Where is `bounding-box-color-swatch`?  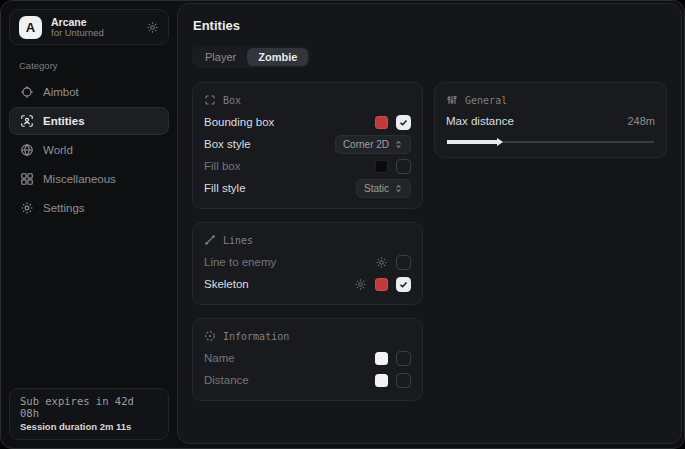 bounding-box-color-swatch is located at coordinates (382, 122).